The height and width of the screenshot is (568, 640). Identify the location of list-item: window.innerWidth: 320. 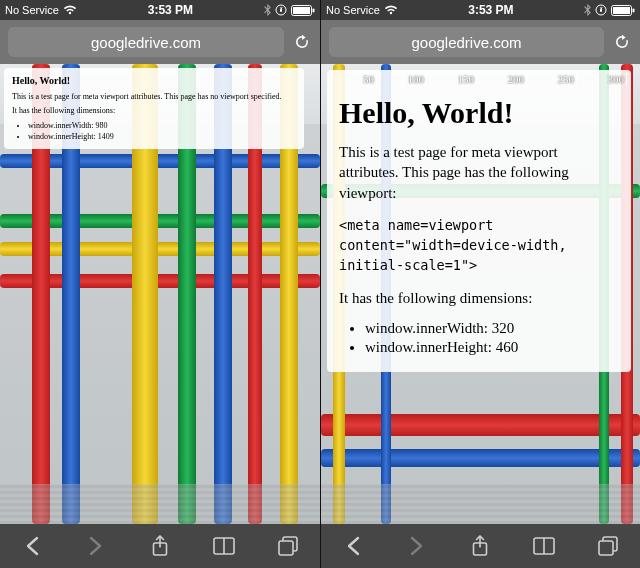
(492, 328).